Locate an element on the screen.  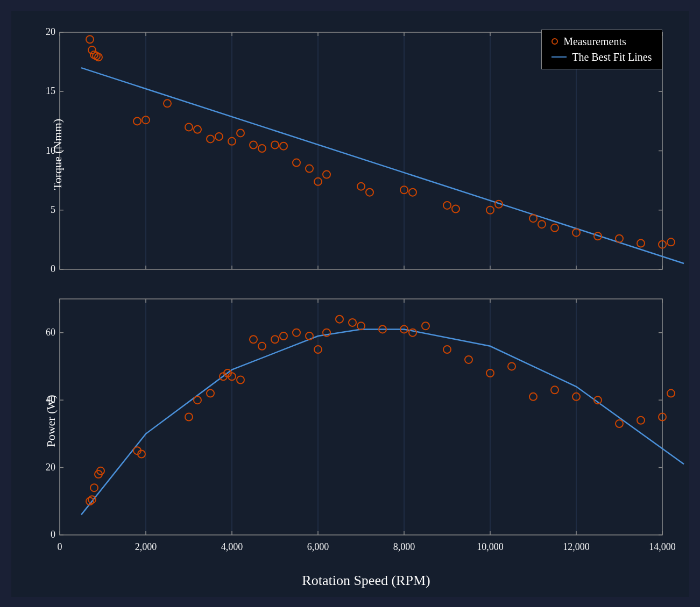
legend-measurements-label: Measurements is located at coordinates (595, 42).